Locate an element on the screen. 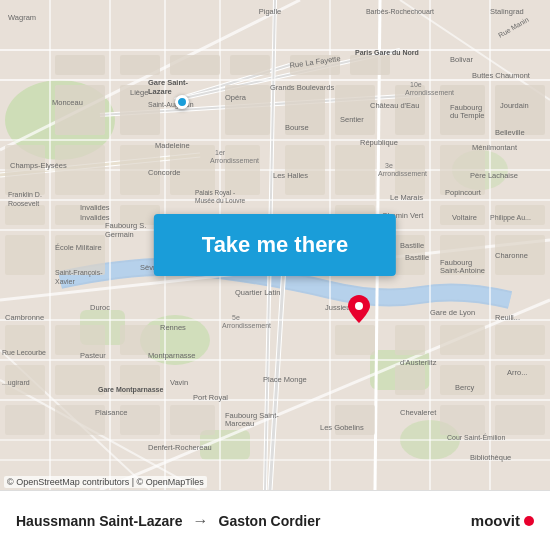 The width and height of the screenshot is (550, 550). map-attribution: © OpenStreetMap contributors | © OpenMap… is located at coordinates (106, 482).